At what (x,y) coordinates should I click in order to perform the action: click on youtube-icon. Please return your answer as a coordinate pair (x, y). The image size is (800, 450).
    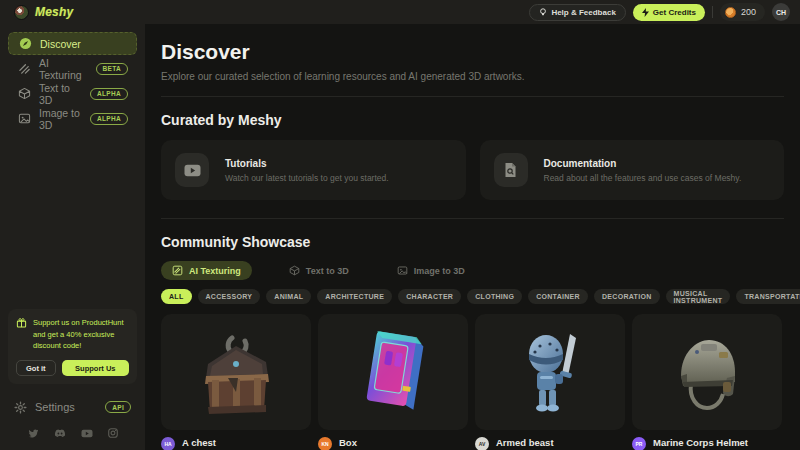
    Looking at the image, I should click on (87, 434).